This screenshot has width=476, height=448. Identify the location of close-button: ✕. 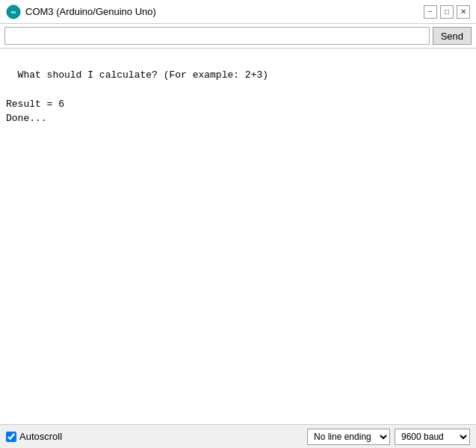
(463, 12).